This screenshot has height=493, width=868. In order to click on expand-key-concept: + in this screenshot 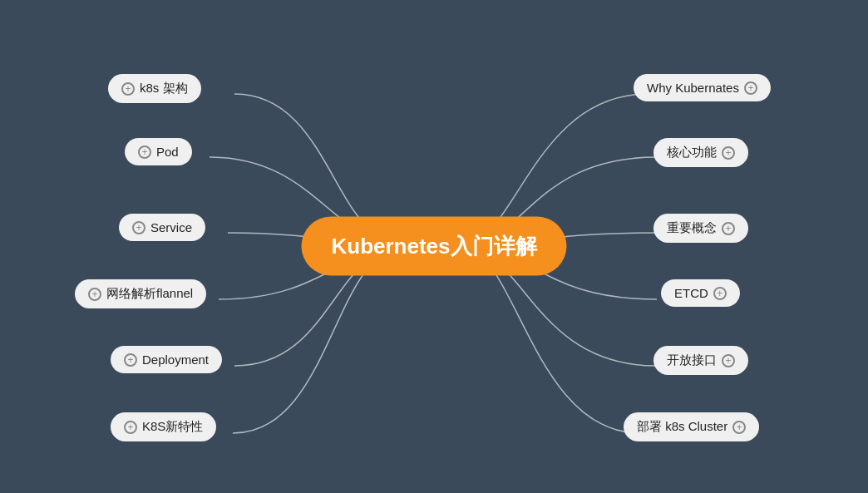, I will do `click(728, 229)`.